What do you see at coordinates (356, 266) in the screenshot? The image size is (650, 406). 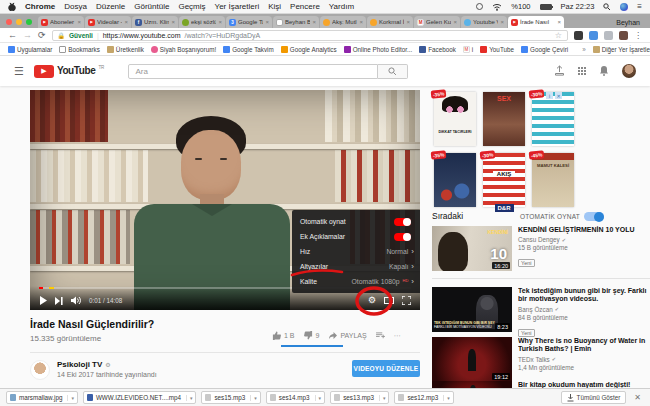 I see `settings-menu-item: Altyazılar Kapalı ›` at bounding box center [356, 266].